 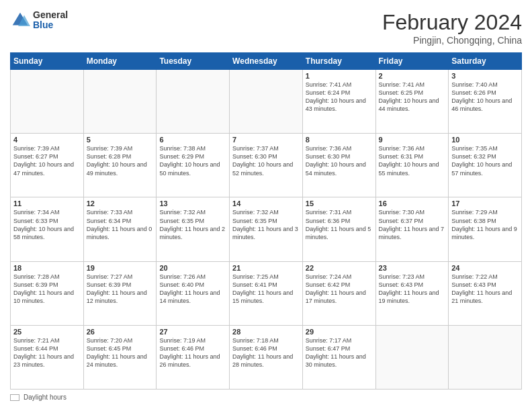 What do you see at coordinates (47, 230) in the screenshot?
I see `calendar-cell: 11Sunrise: 7:34 AM Sunset: 6:33 PM Dayli…` at bounding box center [47, 230].